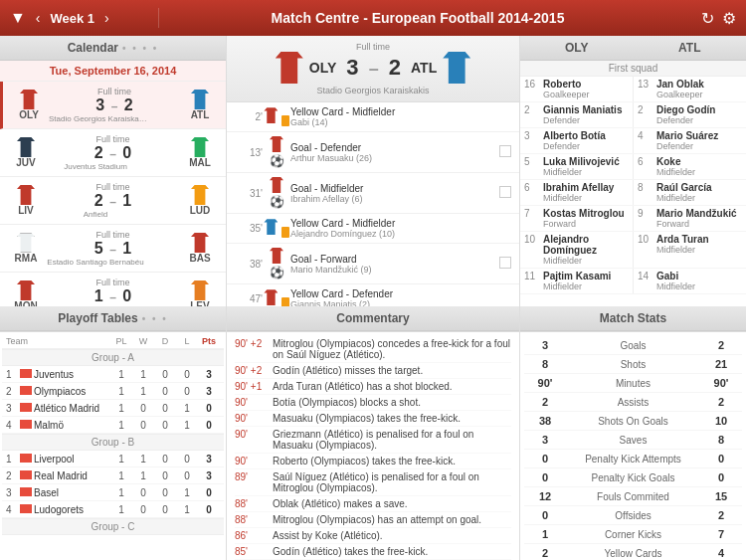  What do you see at coordinates (633, 48) in the screenshot?
I see `squad-team-headers: OLY ATL` at bounding box center [633, 48].